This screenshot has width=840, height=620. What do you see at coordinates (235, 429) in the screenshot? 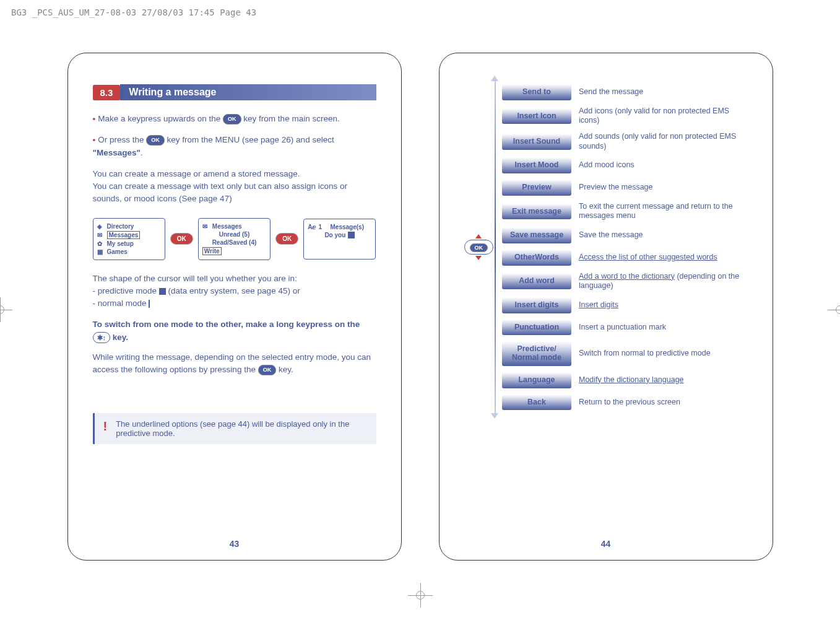
I see `note-box: ! The underlined options (see page 44) w…` at bounding box center [235, 429].